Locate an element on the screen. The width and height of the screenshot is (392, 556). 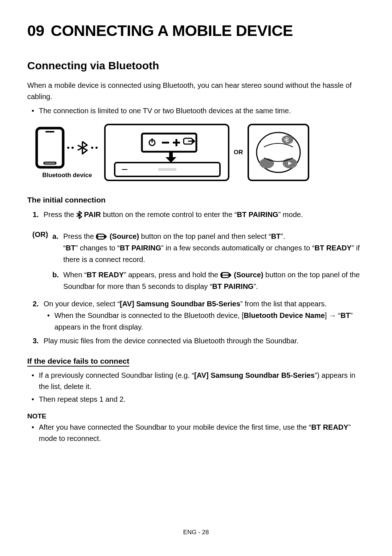
sub-b-num: b. is located at coordinates (56, 275).